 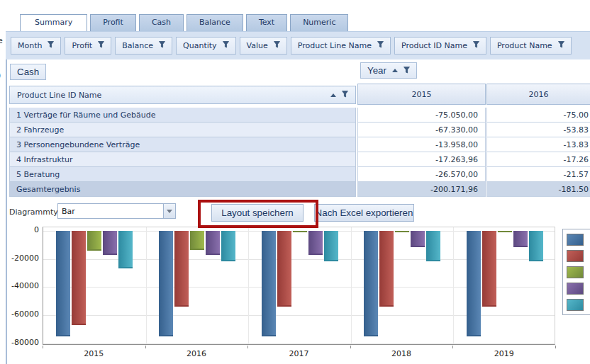 What do you see at coordinates (576, 272) in the screenshot?
I see `chart-legend: 1 V2 F3 P4 I5 B` at bounding box center [576, 272].